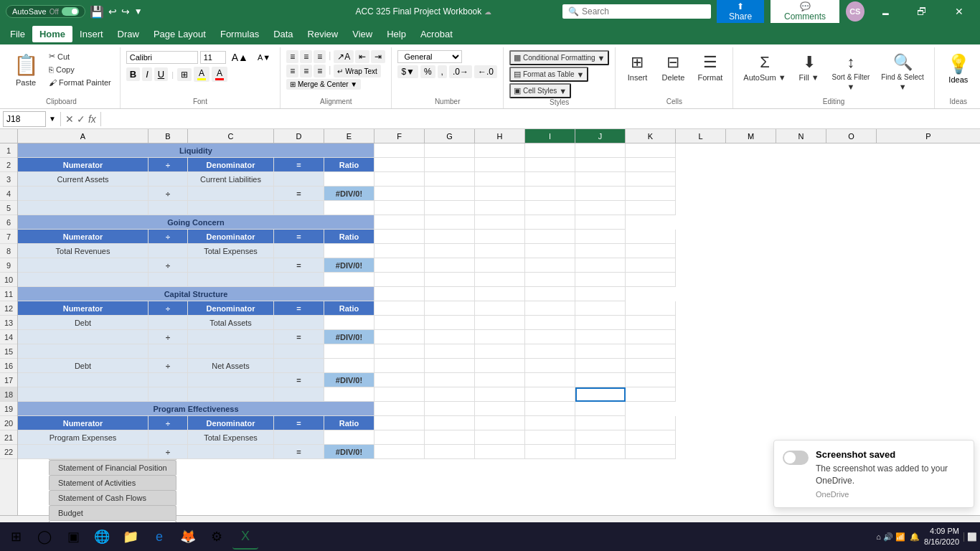 Image resolution: width=980 pixels, height=551 pixels. Describe the element at coordinates (673, 67) in the screenshot. I see `delete-button: ⊟ Delete` at that location.